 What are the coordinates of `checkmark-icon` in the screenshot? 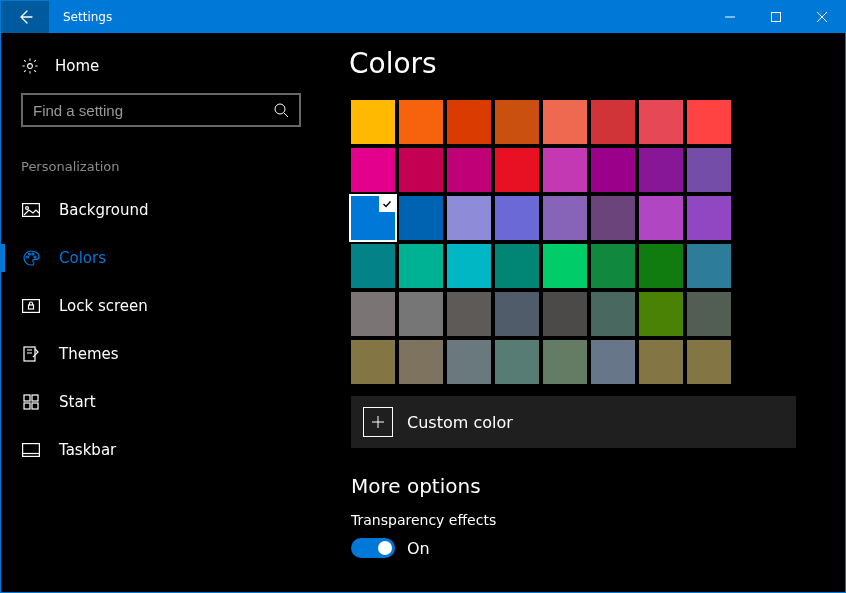 It's located at (387, 204).